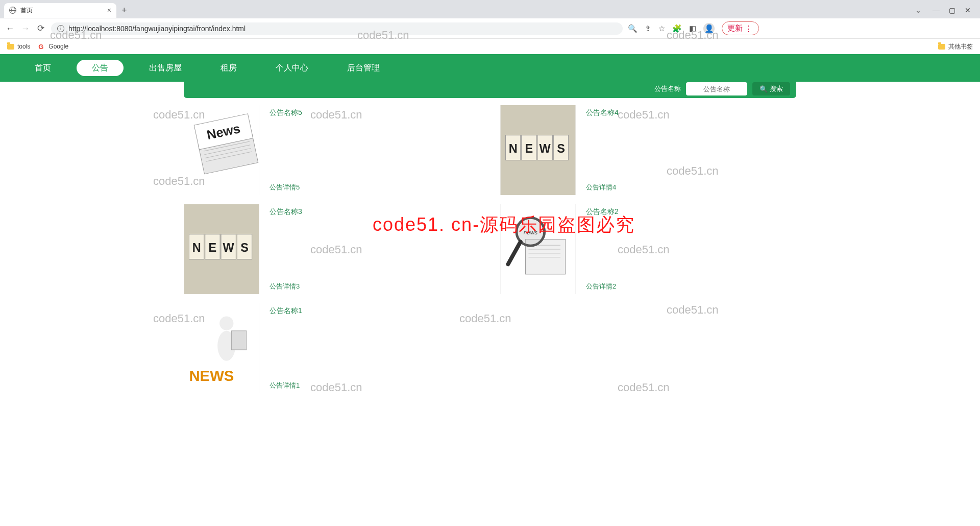 This screenshot has height=526, width=980. What do you see at coordinates (749, 29) in the screenshot?
I see `menu-dots-icon: ⋮` at bounding box center [749, 29].